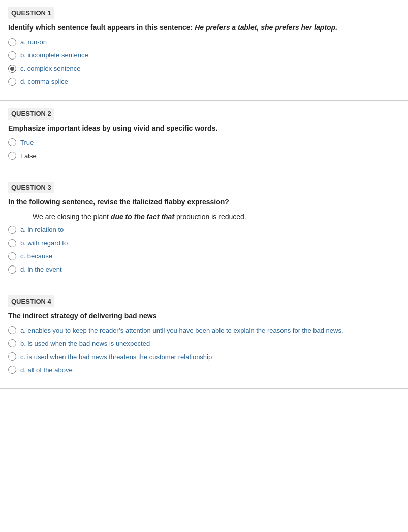  I want to click on question-label: QUESTION 1, so click(32, 13).